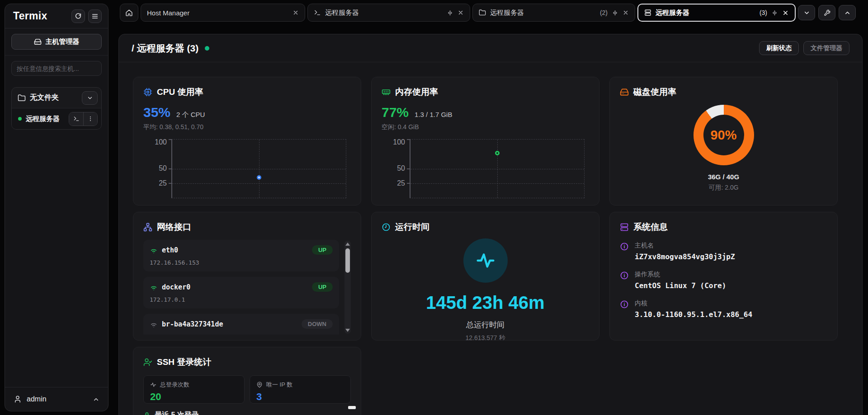 The image size is (868, 415). Describe the element at coordinates (348, 287) in the screenshot. I see `scrollbar` at that location.